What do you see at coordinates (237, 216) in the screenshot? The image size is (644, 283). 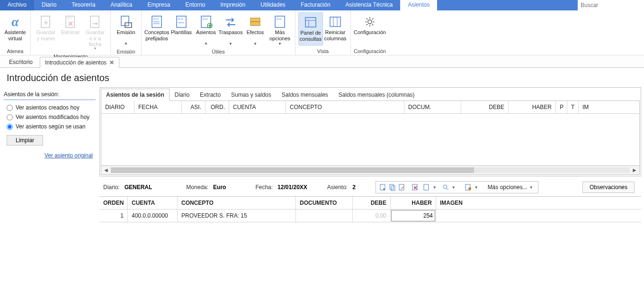 I see `cell-concepto: PROVEEDOR S. FRA: 15` at bounding box center [237, 216].